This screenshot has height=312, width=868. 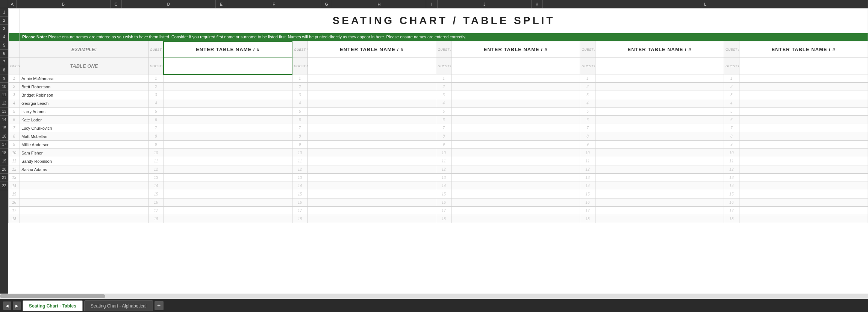 I want to click on guest-num-d1: 1, so click(x=156, y=79).